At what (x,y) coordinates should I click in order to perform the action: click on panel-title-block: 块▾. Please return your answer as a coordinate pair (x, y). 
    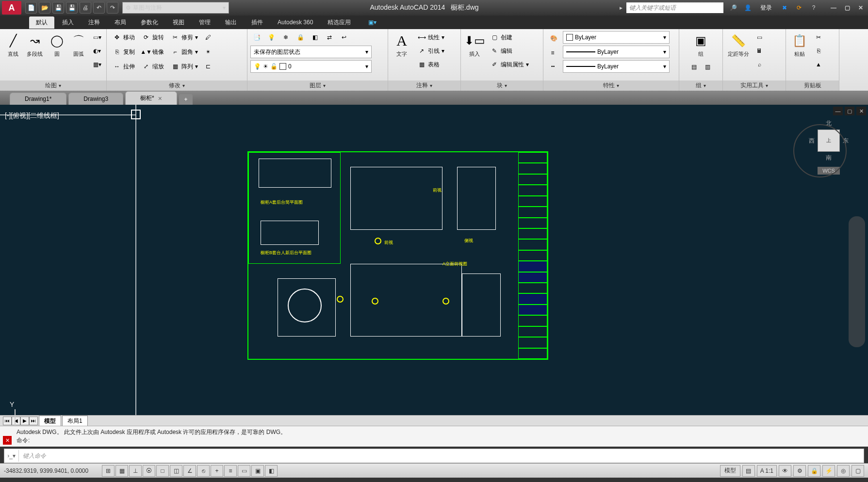
    Looking at the image, I should click on (502, 85).